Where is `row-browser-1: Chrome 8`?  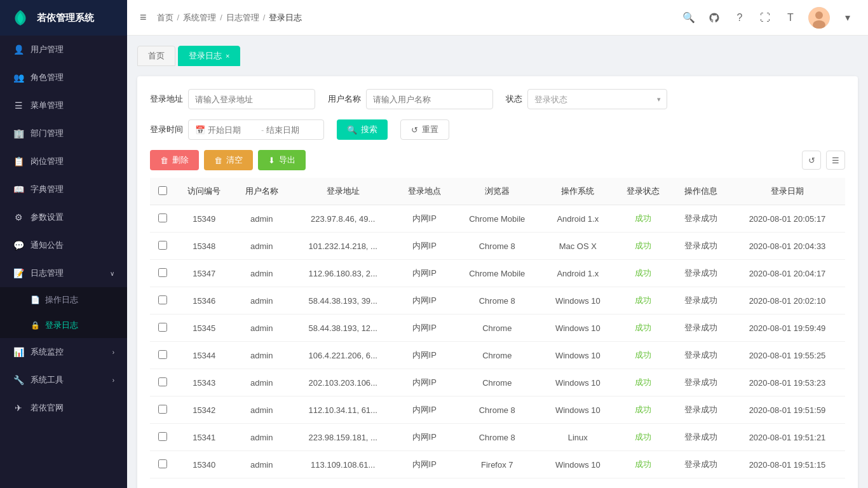 row-browser-1: Chrome 8 is located at coordinates (497, 247).